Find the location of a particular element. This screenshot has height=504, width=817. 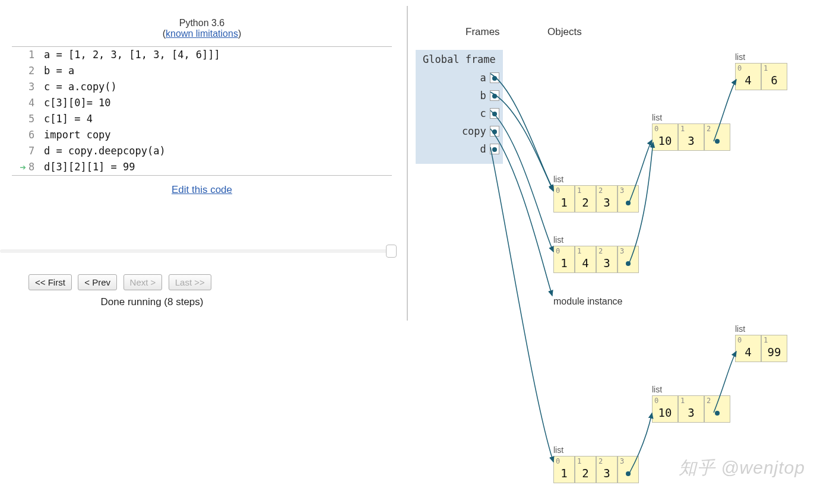

list-cell: 13 is located at coordinates (691, 137).